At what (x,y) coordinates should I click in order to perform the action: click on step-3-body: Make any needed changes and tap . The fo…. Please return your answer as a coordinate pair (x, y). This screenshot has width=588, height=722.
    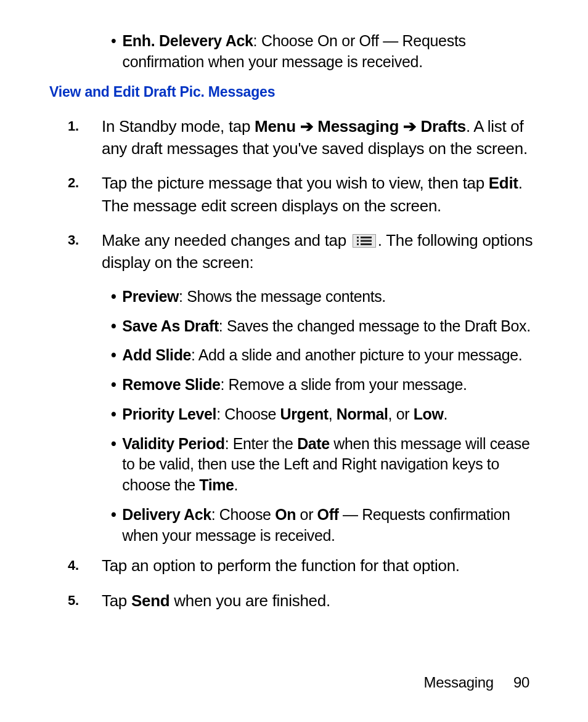
    Looking at the image, I should click on (321, 251).